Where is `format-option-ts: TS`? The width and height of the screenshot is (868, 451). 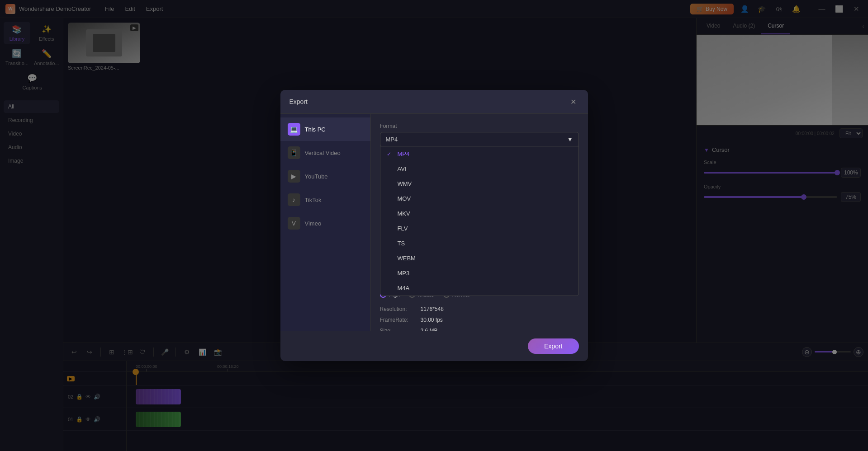
format-option-ts: TS is located at coordinates (479, 243).